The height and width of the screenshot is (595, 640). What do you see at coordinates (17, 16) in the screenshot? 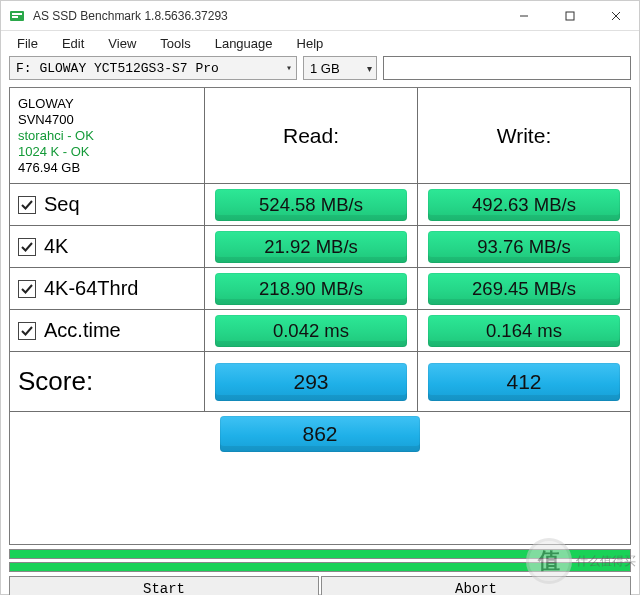
I see `app-icon` at bounding box center [17, 16].